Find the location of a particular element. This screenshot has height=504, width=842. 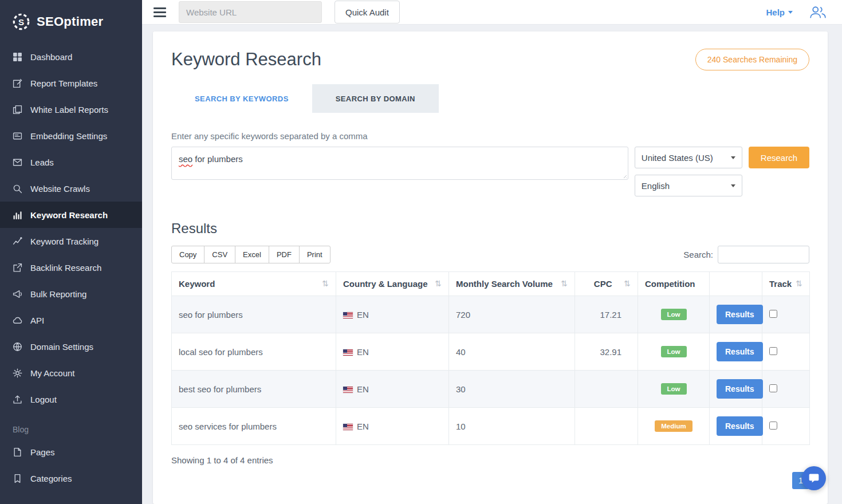

sidebar-item-embedding-settings: Embedding Settings is located at coordinates (71, 136).